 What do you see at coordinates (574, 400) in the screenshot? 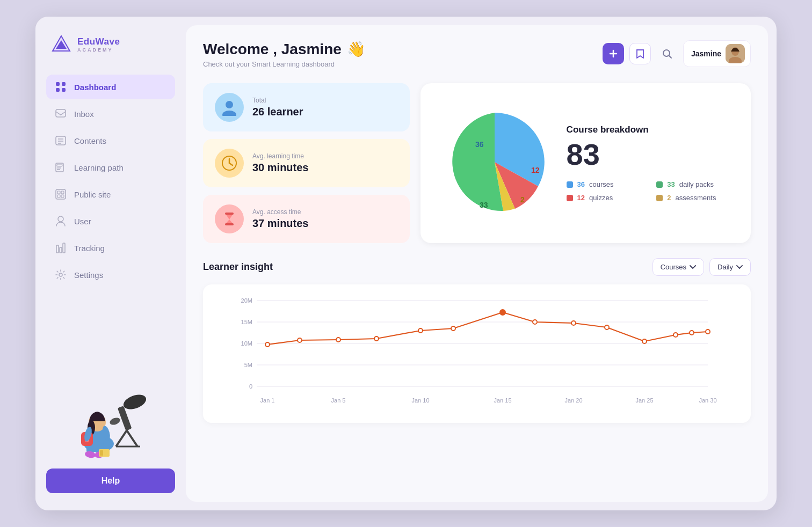
I see `svg-text: Jan 20` at bounding box center [574, 400].